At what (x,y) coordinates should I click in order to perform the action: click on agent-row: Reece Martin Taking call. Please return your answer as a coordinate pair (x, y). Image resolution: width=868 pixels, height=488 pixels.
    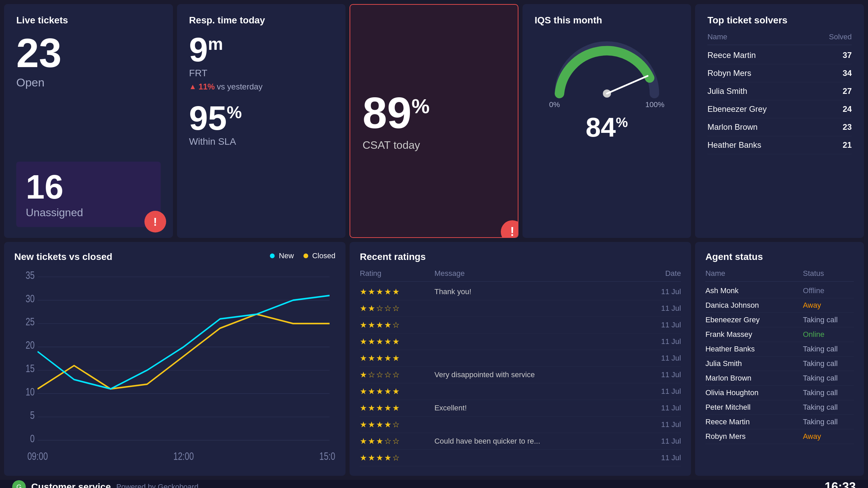
    Looking at the image, I should click on (780, 422).